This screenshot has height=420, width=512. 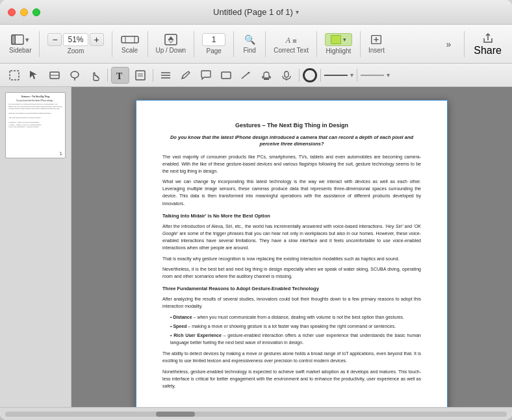 I want to click on line-shape-tool, so click(x=246, y=75).